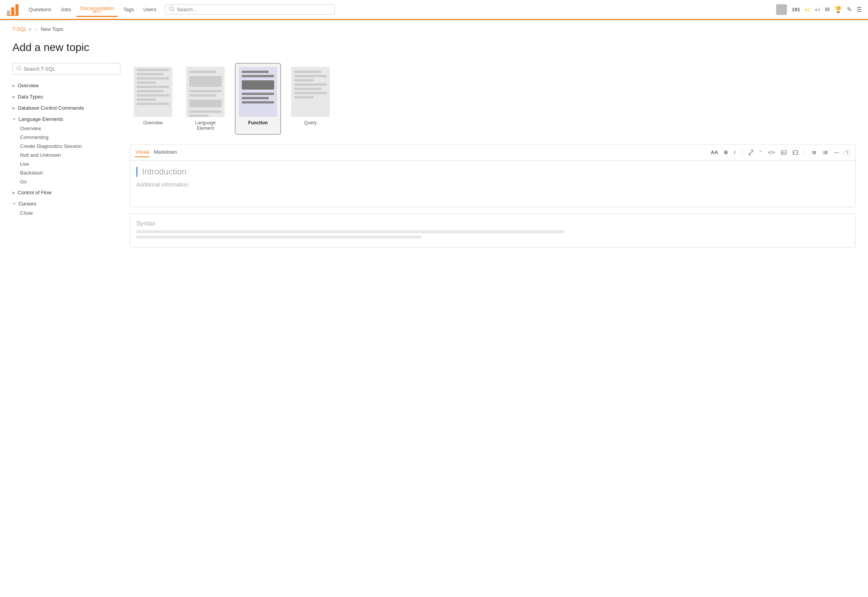  What do you see at coordinates (70, 128) in the screenshot?
I see `sidebar-sub-item-overview: Overview` at bounding box center [70, 128].